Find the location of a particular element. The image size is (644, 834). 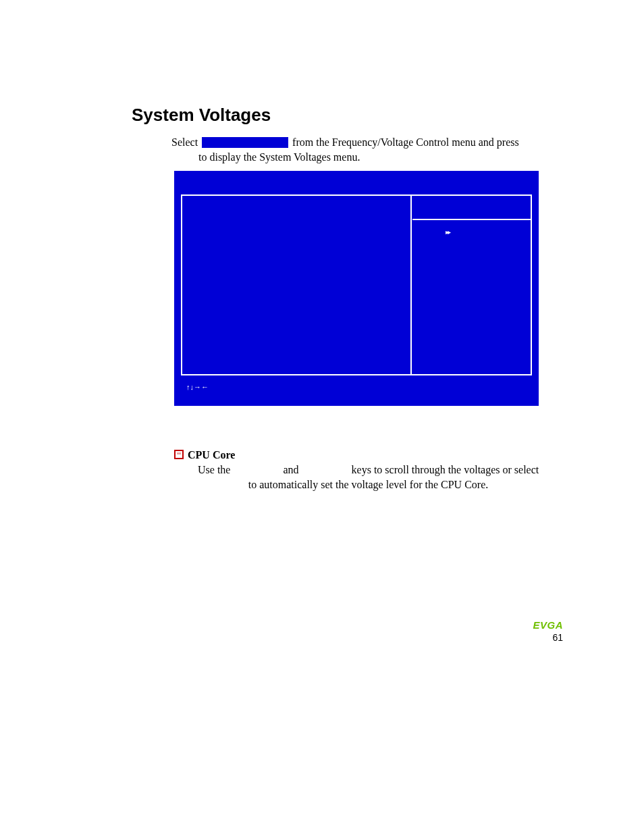

footer-page-number: 61 is located at coordinates (548, 637).